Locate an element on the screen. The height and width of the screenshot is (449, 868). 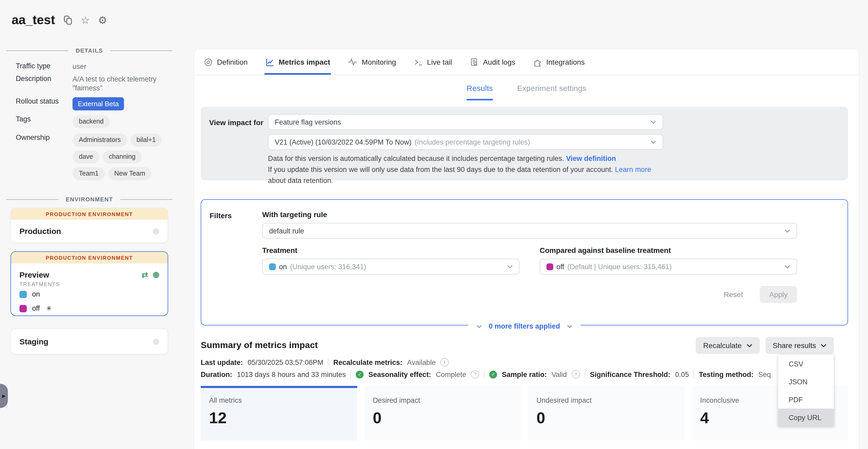
status-dot-green is located at coordinates (156, 275).